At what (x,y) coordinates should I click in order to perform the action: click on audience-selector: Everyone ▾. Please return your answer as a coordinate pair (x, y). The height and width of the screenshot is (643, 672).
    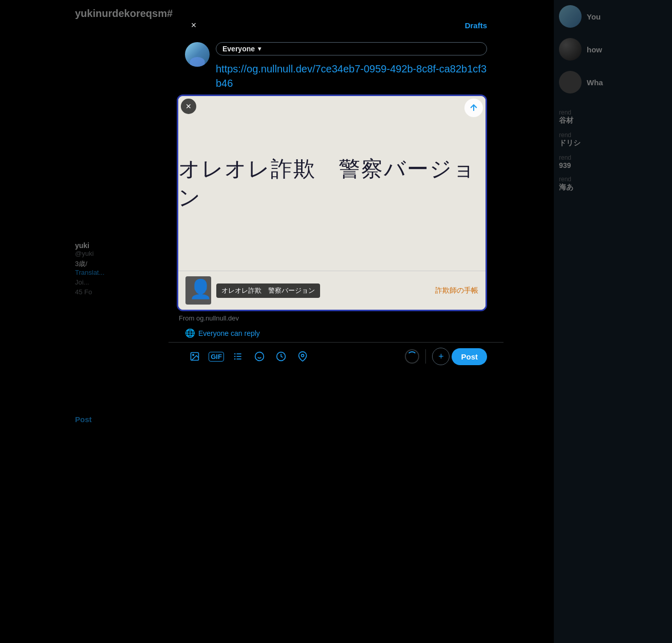
    Looking at the image, I should click on (351, 49).